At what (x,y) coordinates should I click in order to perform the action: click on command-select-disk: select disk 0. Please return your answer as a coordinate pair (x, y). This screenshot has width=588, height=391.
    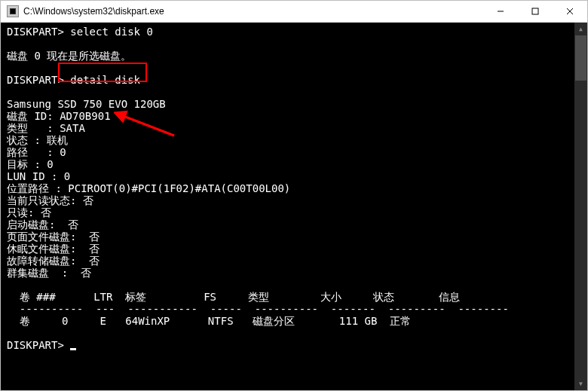
    Looking at the image, I should click on (112, 32).